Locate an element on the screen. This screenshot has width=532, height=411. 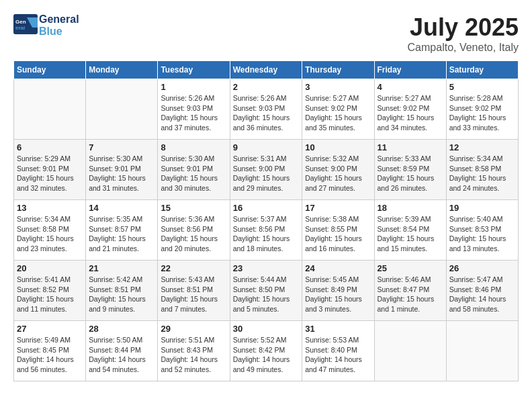
calendar-cell: 7Sunrise: 5:30 AM Sunset: 9:01 PM Daylig… is located at coordinates (122, 170).